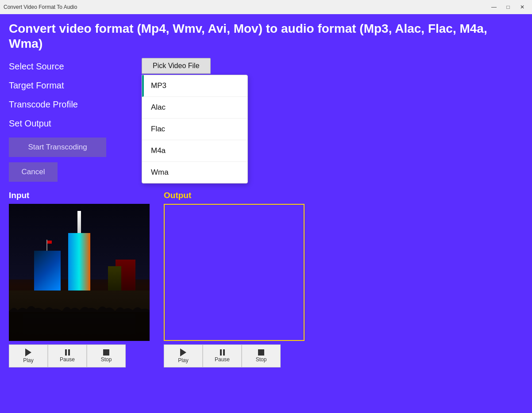 The width and height of the screenshot is (532, 413). Describe the element at coordinates (79, 272) in the screenshot. I see `input-video-preview` at that location.